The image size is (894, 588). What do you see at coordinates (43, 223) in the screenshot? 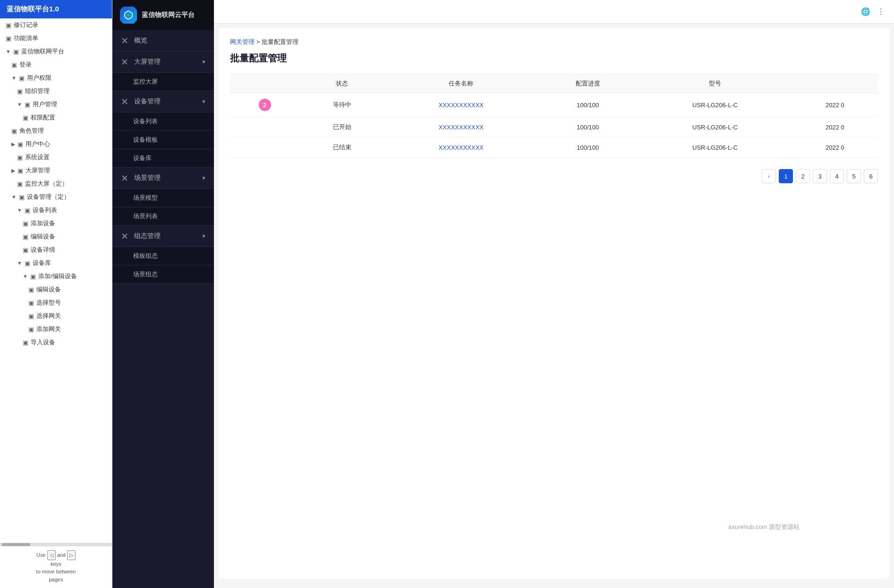
I see `tree-label: 添加设备` at bounding box center [43, 223].